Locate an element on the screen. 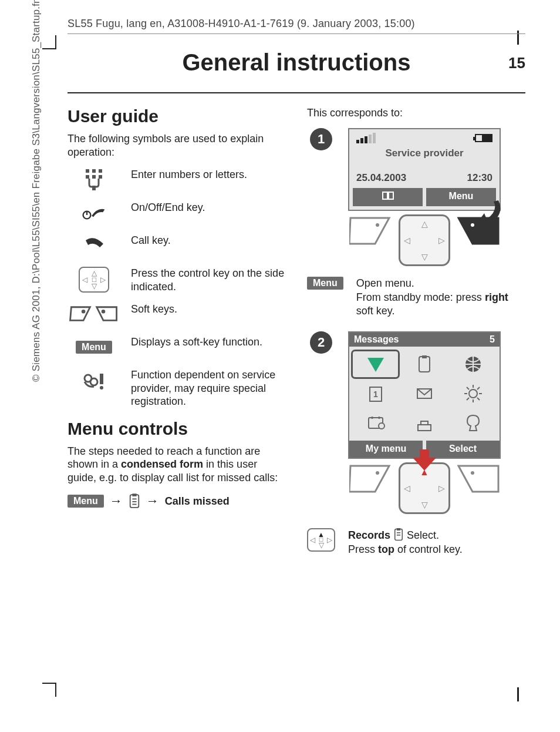  menu-item-messages is located at coordinates (424, 394).